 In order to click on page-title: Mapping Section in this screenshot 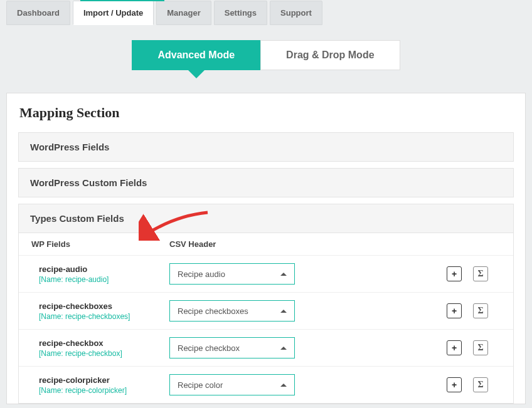, I will do `click(266, 118)`.